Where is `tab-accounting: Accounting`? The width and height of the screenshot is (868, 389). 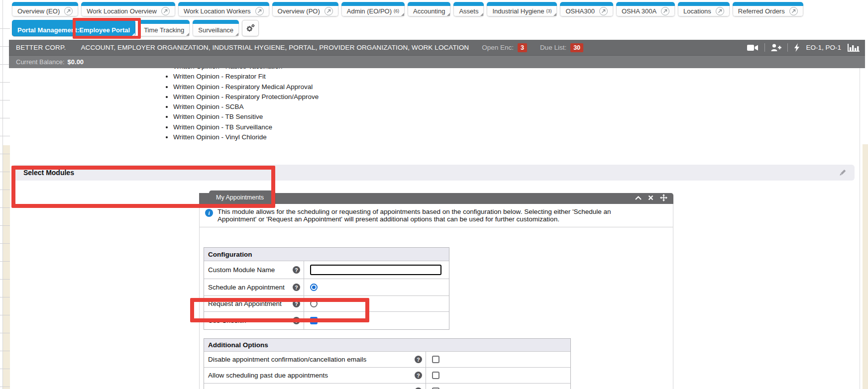 tab-accounting: Accounting is located at coordinates (429, 9).